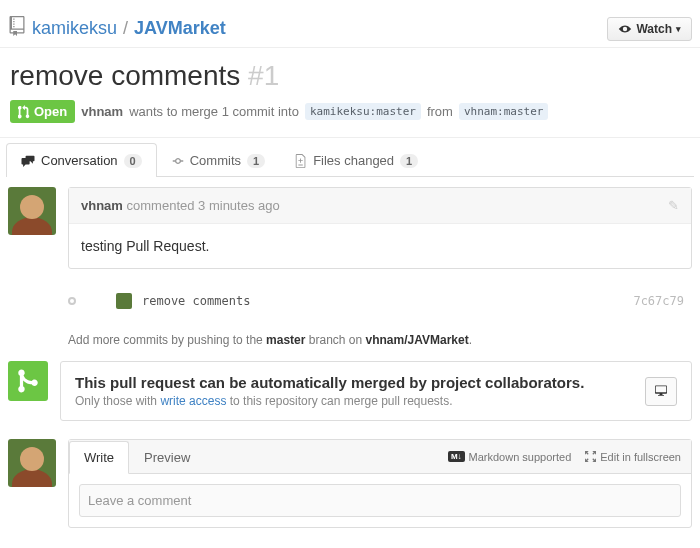  I want to click on fullscreen-link: Edit in fullscreen, so click(633, 457).